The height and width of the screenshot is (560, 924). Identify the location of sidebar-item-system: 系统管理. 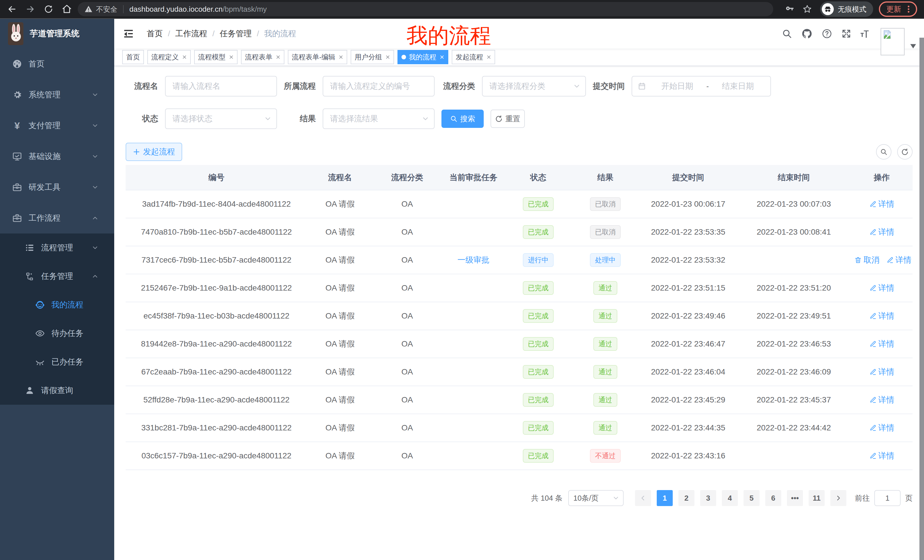
(57, 95).